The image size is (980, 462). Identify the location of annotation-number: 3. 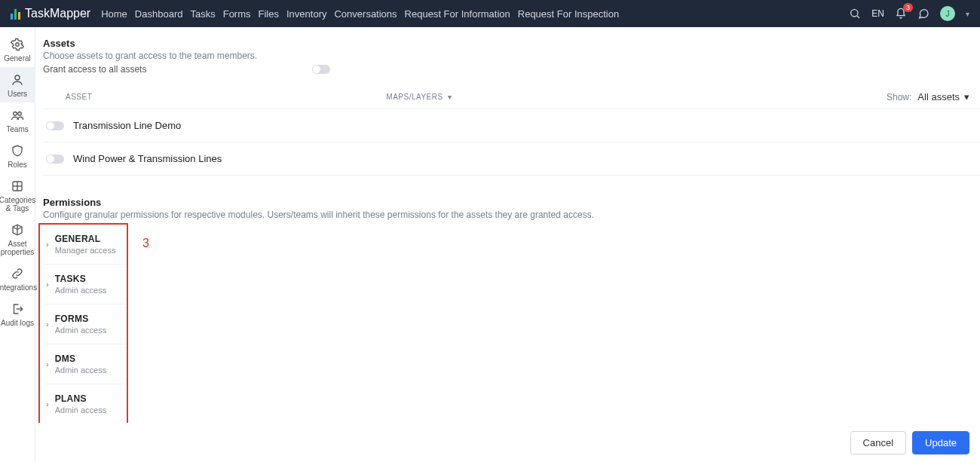
(146, 243).